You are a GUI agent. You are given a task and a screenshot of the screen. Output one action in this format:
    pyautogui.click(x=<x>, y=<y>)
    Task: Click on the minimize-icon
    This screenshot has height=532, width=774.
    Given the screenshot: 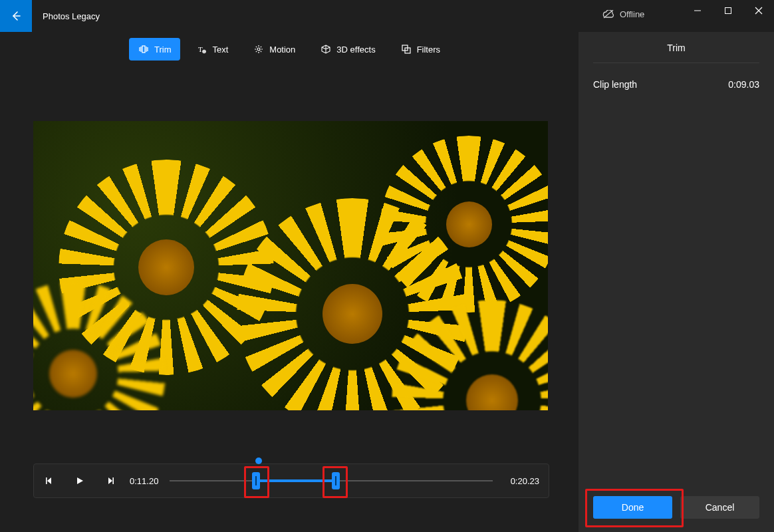 What is the action you would take?
    pyautogui.click(x=698, y=11)
    